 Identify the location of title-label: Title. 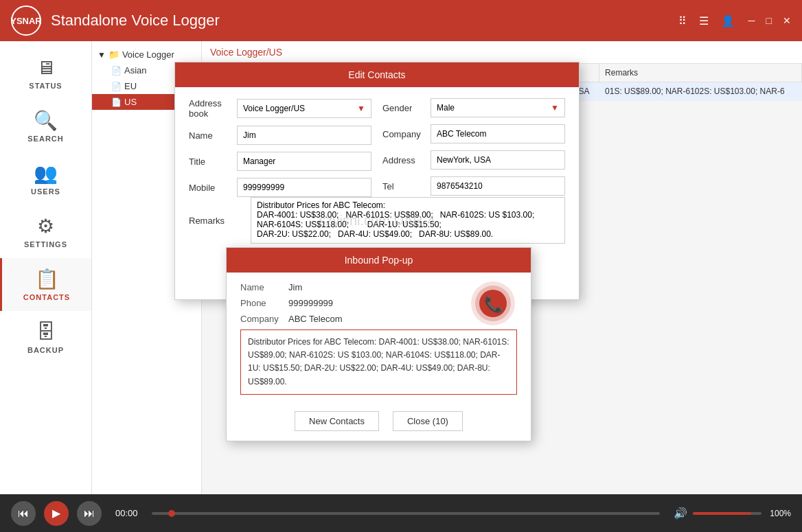
(213, 162).